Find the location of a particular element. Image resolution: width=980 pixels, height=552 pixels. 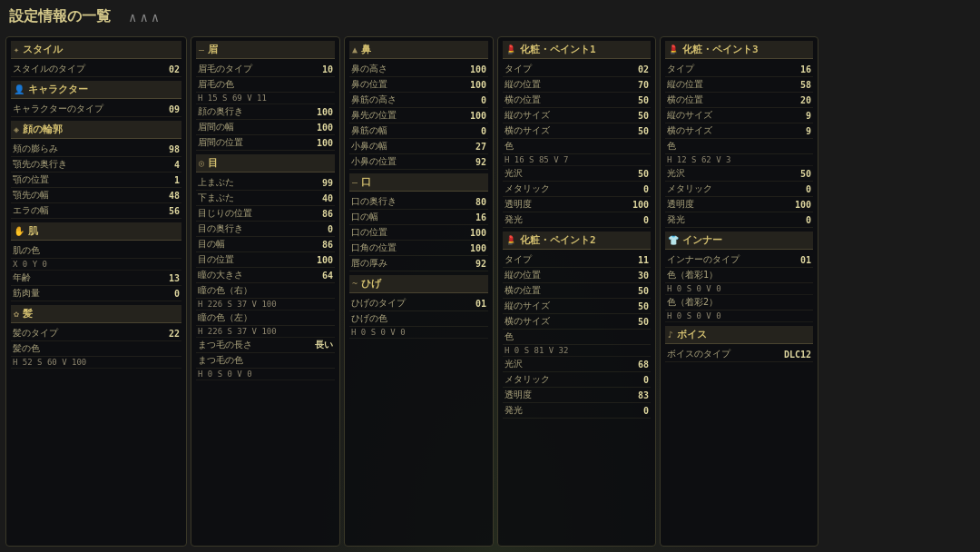

age-key: 年齢 is located at coordinates (22, 278).